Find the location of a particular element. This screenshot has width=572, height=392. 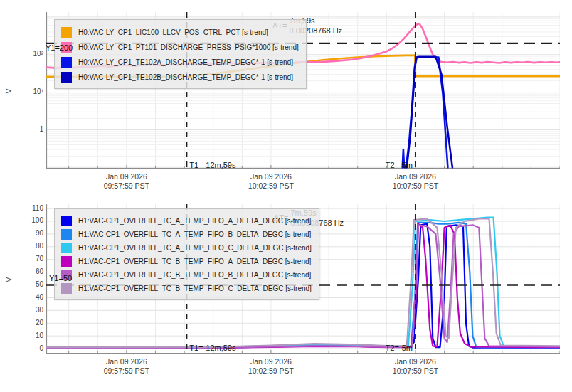

y-tick-label: 110 is located at coordinates (38, 208).